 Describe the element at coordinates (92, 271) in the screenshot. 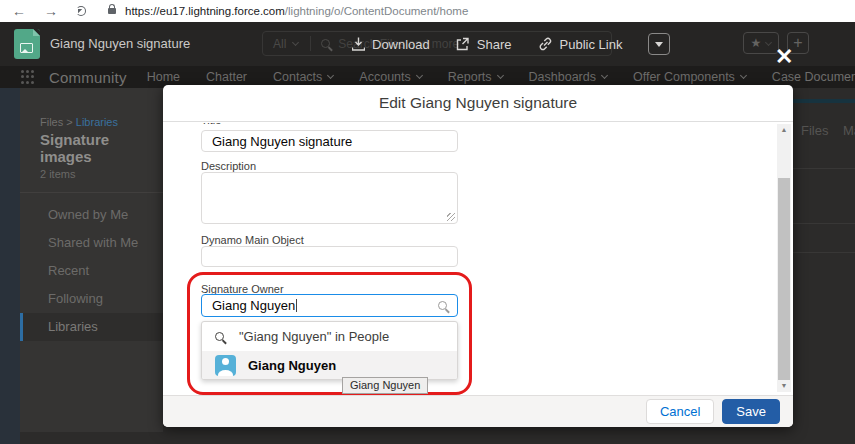

I see `files-filter-list: Owned by Me Shared with Me Recent Follow…` at that location.